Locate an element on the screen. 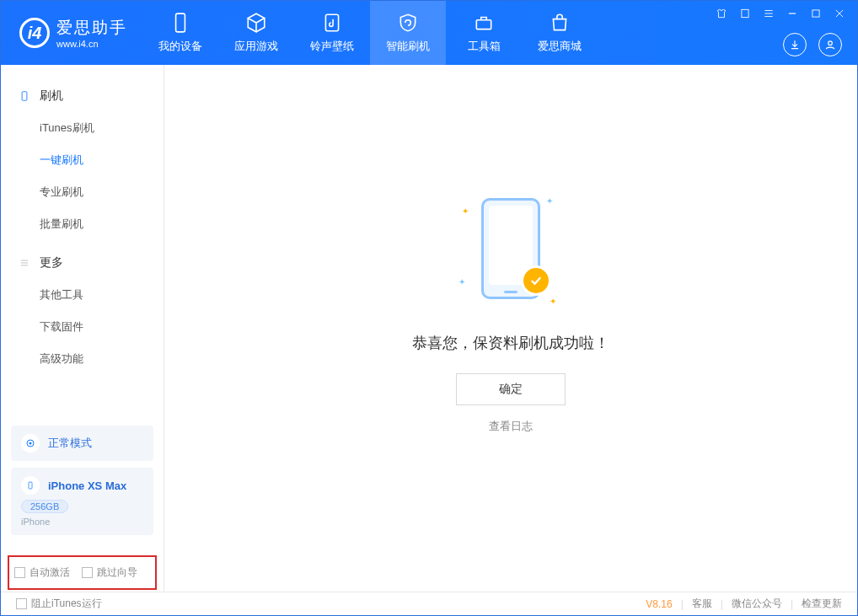  options-highlight: 自动激活 跳过向导 is located at coordinates (83, 573).